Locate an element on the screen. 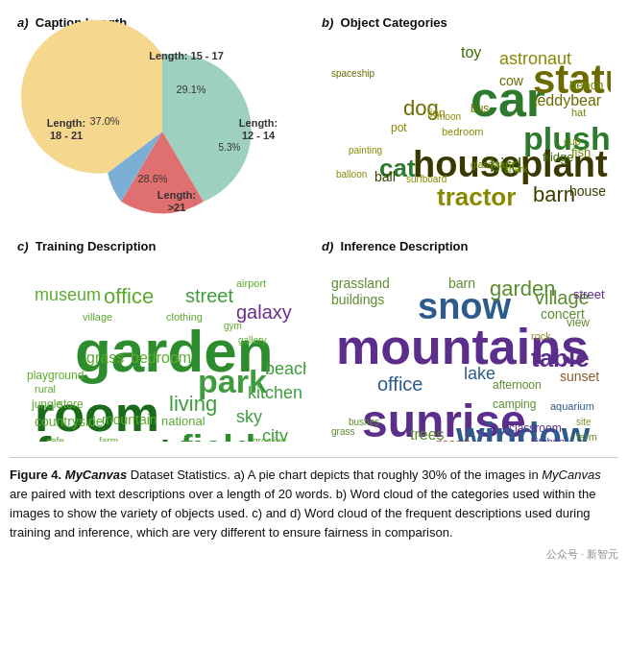 The height and width of the screenshot is (672, 628). pie-pct-gt21: 28.6% is located at coordinates (152, 179).